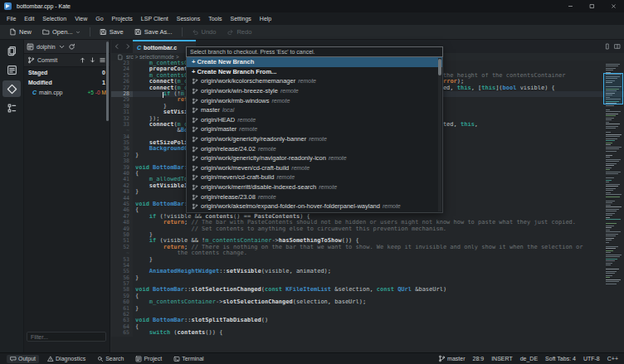 This screenshot has height=364, width=624. What do you see at coordinates (451, 358) in the screenshot?
I see `git-branch-status: master` at bounding box center [451, 358].